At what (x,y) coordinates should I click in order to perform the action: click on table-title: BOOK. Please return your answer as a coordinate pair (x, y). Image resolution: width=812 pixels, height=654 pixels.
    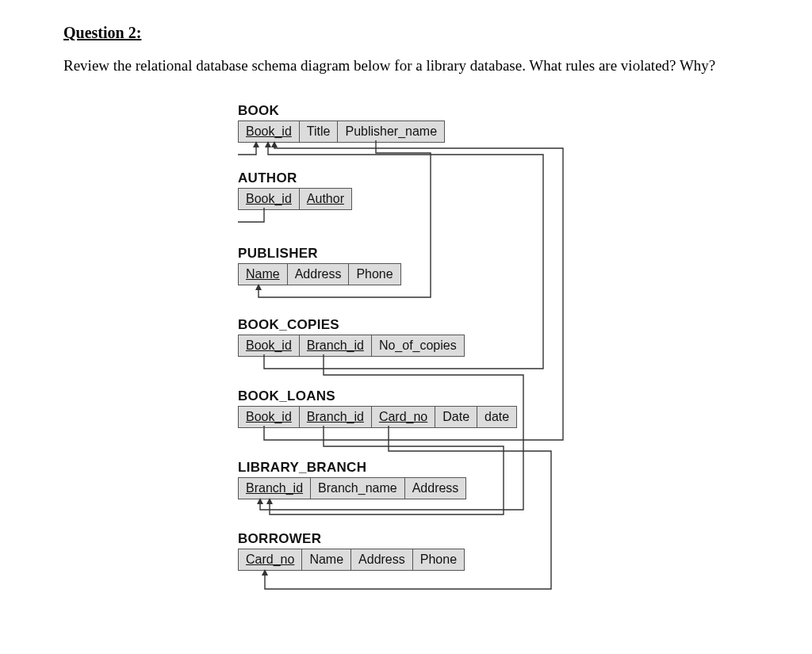
    Looking at the image, I should click on (341, 111).